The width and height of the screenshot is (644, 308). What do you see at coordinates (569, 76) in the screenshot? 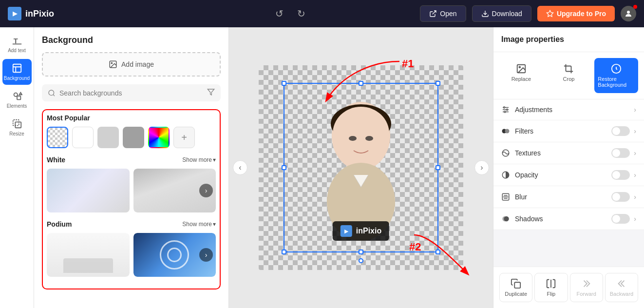
I see `crop-tool: Crop` at bounding box center [569, 76].